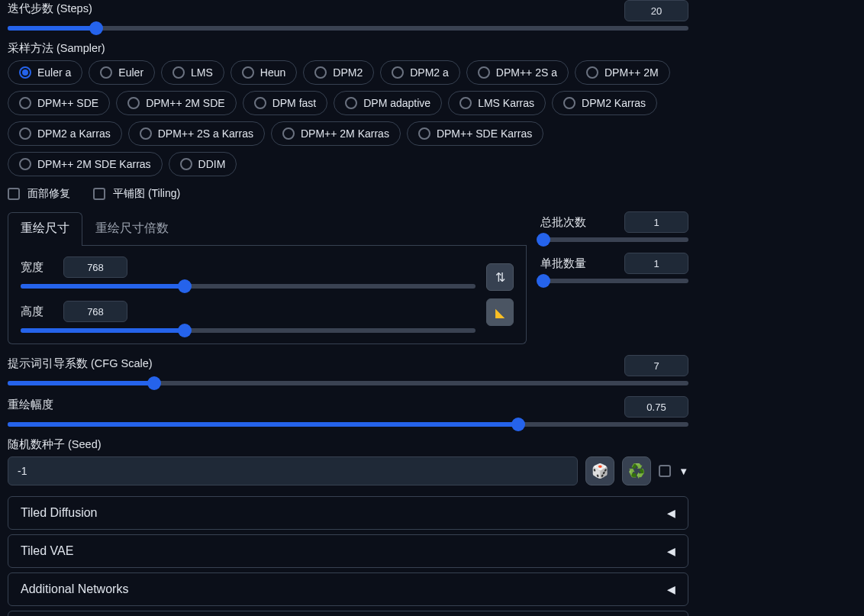 The width and height of the screenshot is (864, 616). I want to click on sampler-option: DPM fast, so click(285, 103).